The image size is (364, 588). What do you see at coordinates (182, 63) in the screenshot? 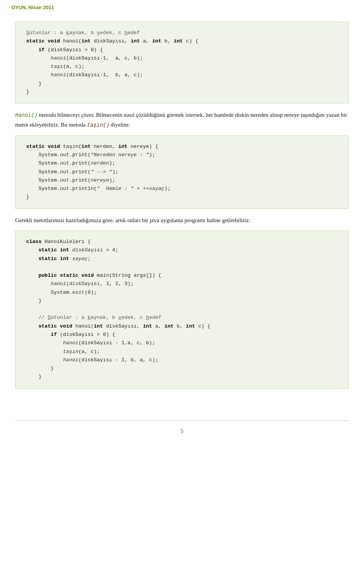
I see `code-block-1: Sütunlar : a kaynak, b yedek, c hedef st…` at bounding box center [182, 63].